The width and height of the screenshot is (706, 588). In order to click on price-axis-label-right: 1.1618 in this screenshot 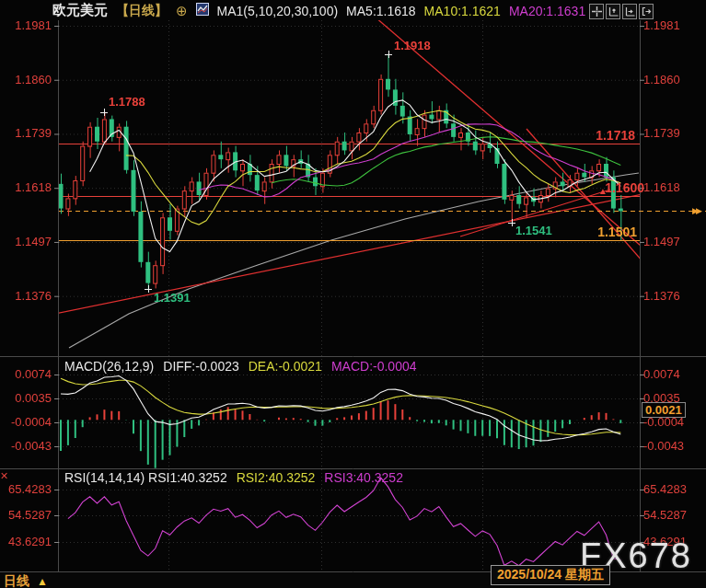, I will do `click(662, 188)`.